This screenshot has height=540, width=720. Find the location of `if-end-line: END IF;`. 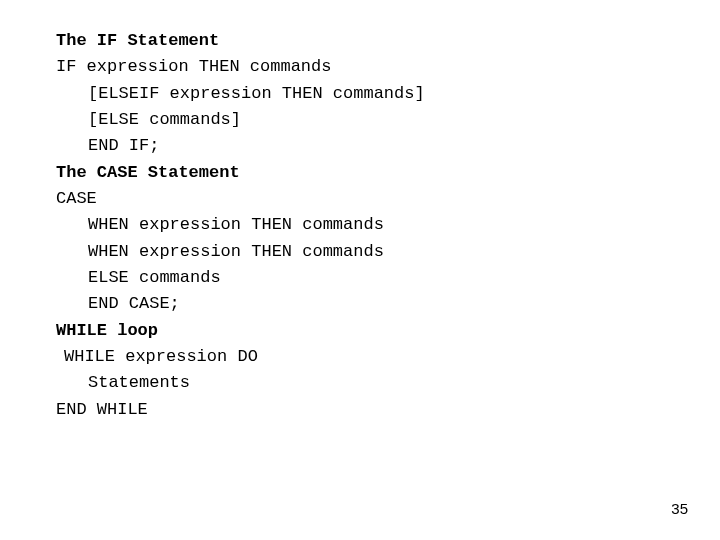

if-end-line: END IF; is located at coordinates (388, 146).